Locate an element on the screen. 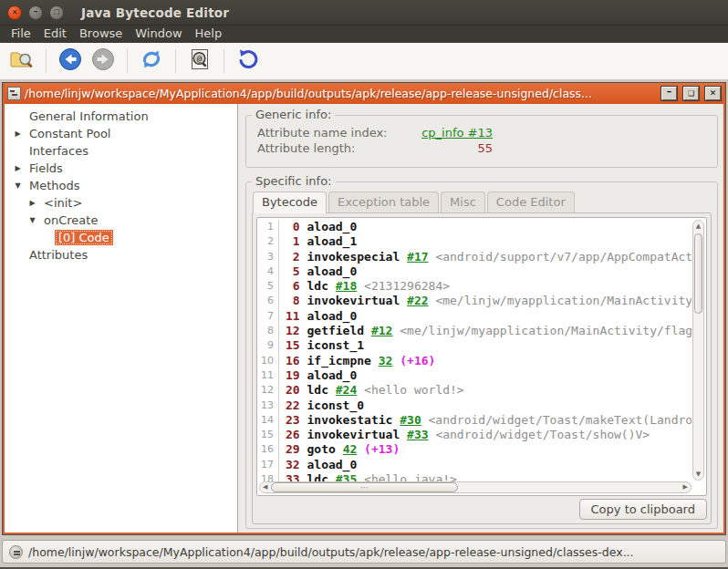 Image resolution: width=728 pixels, height=569 pixels. menu-item-help: Help is located at coordinates (209, 35).